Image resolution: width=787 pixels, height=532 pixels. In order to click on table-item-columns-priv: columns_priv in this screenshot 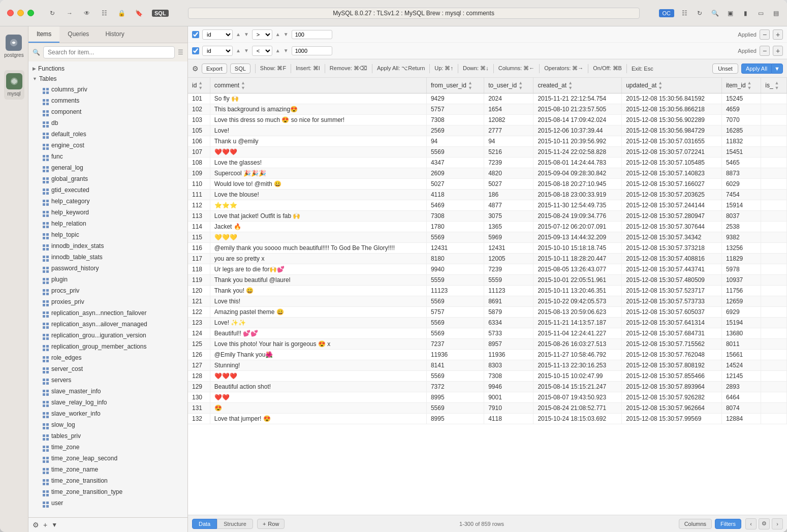, I will do `click(108, 89)`.